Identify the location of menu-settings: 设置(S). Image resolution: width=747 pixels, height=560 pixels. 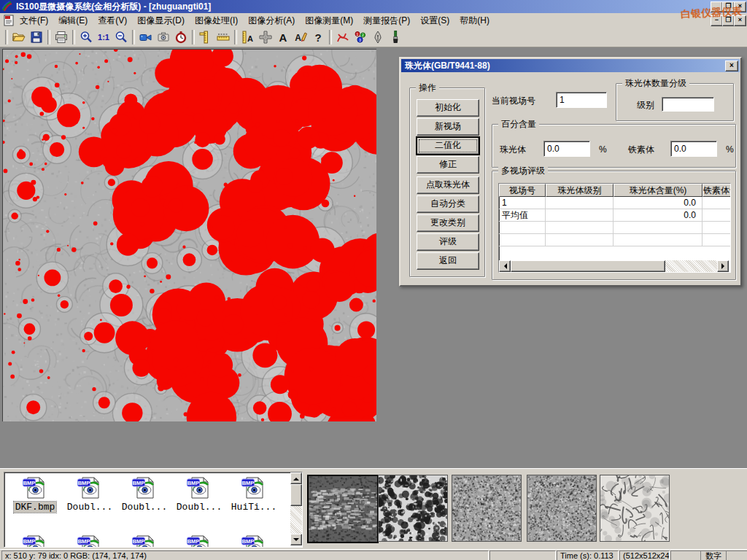
(435, 20).